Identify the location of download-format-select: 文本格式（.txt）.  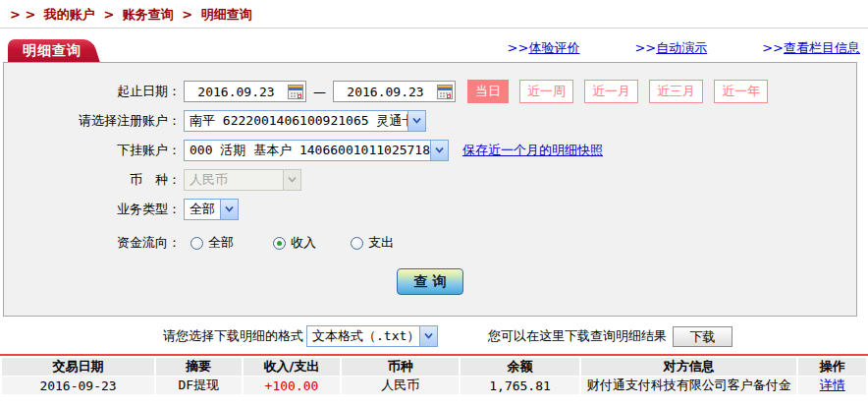
(372, 336).